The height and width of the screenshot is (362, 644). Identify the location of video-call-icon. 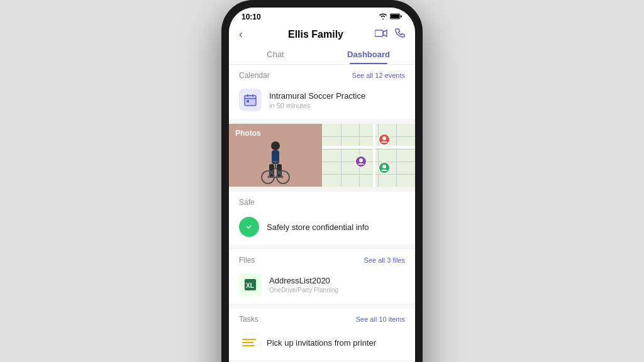
(381, 35).